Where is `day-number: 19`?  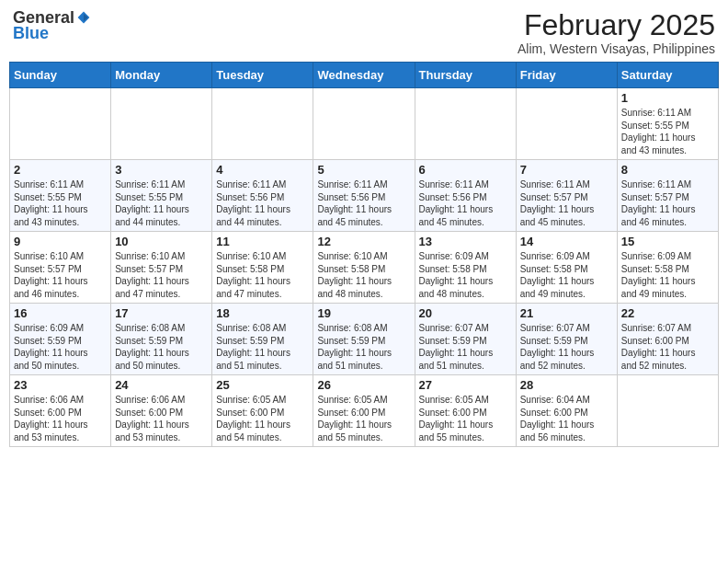 day-number: 19 is located at coordinates (364, 313).